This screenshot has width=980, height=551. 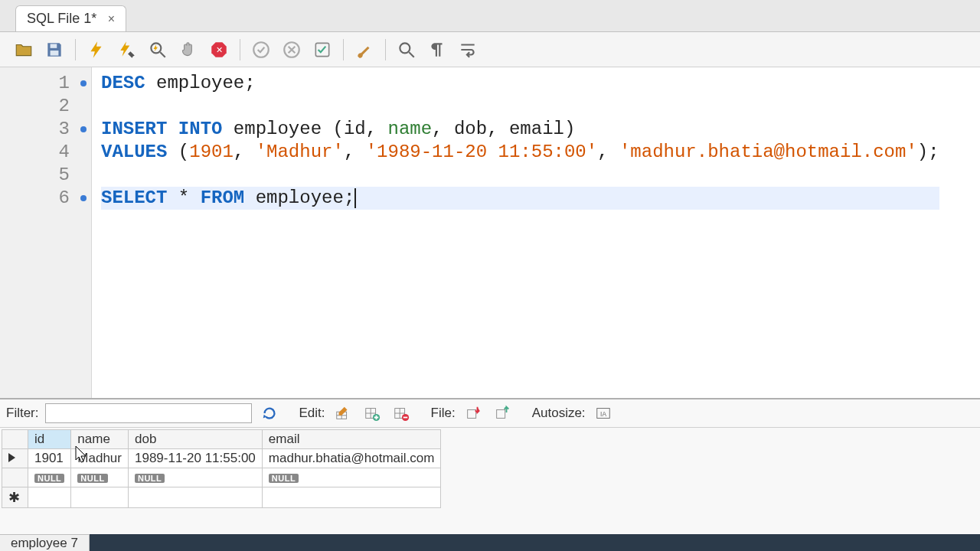 I want to click on current-row-icon, so click(x=12, y=458).